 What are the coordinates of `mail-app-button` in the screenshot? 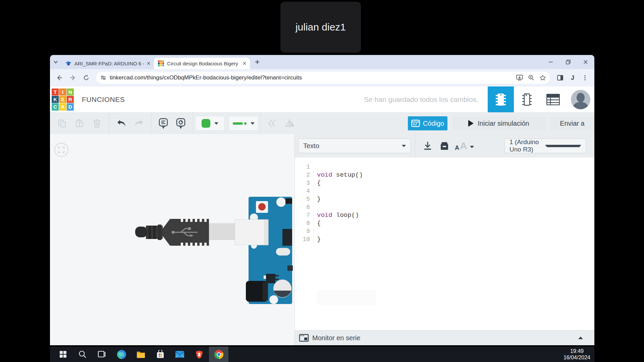 It's located at (180, 354).